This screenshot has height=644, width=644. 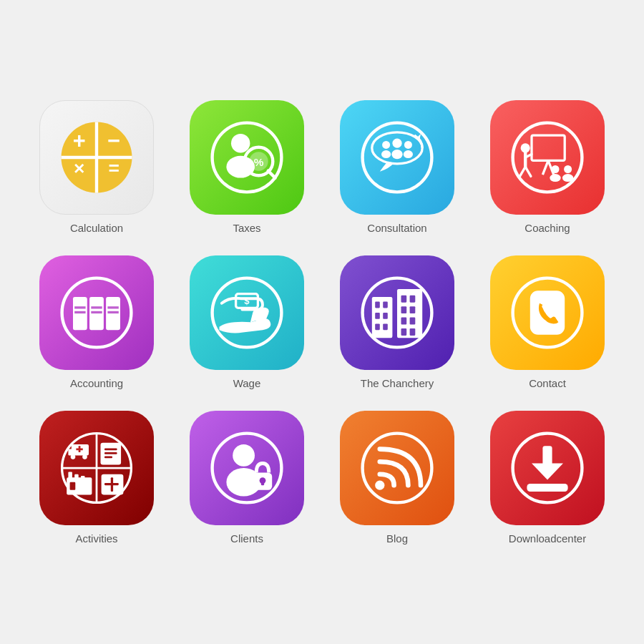 I want to click on app-item-clients: Clients, so click(x=247, y=478).